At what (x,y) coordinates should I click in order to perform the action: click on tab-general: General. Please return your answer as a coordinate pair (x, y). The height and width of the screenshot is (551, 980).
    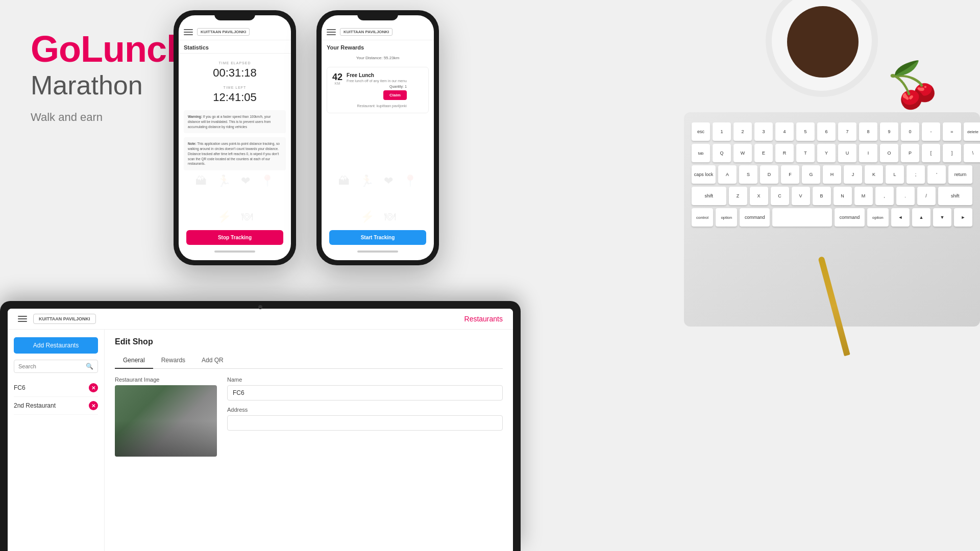
    Looking at the image, I should click on (134, 361).